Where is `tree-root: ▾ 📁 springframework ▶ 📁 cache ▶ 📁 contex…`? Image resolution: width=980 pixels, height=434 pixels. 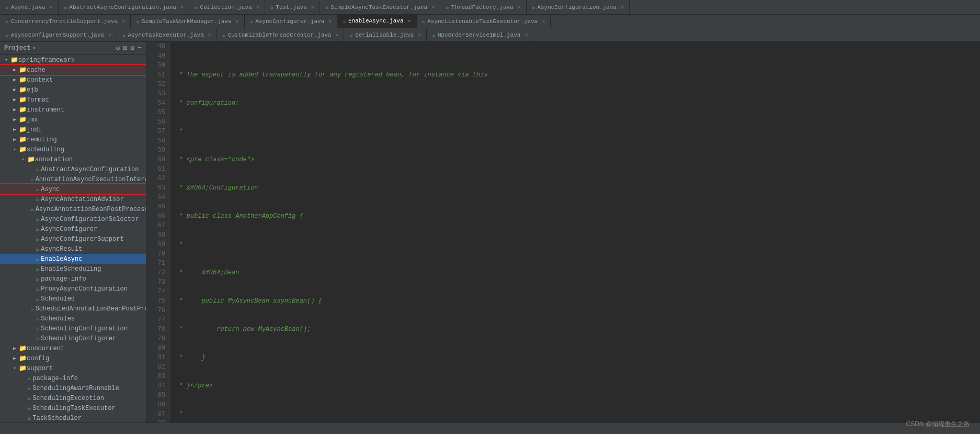 tree-root: ▾ 📁 springframework ▶ 📁 cache ▶ 📁 contex… is located at coordinates (73, 239).